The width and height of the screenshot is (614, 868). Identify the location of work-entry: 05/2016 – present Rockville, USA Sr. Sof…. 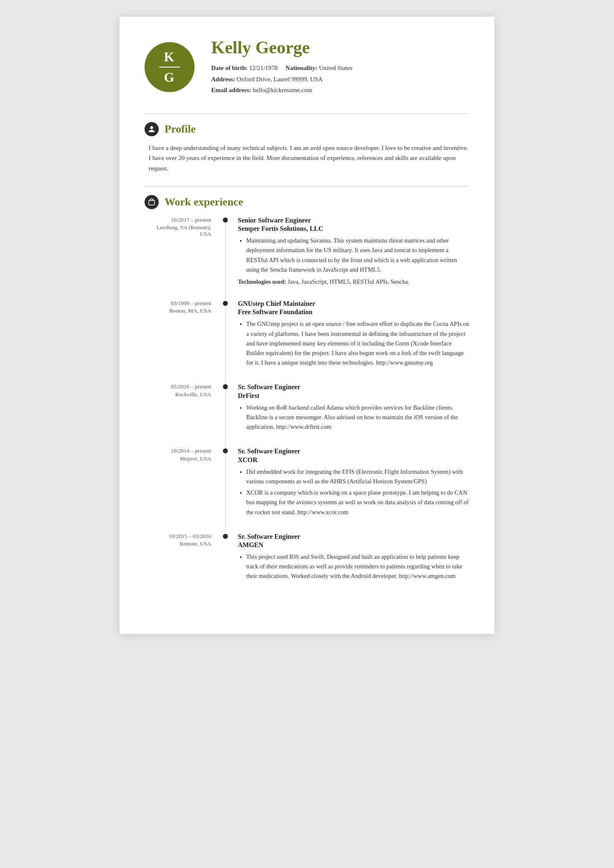
(307, 415).